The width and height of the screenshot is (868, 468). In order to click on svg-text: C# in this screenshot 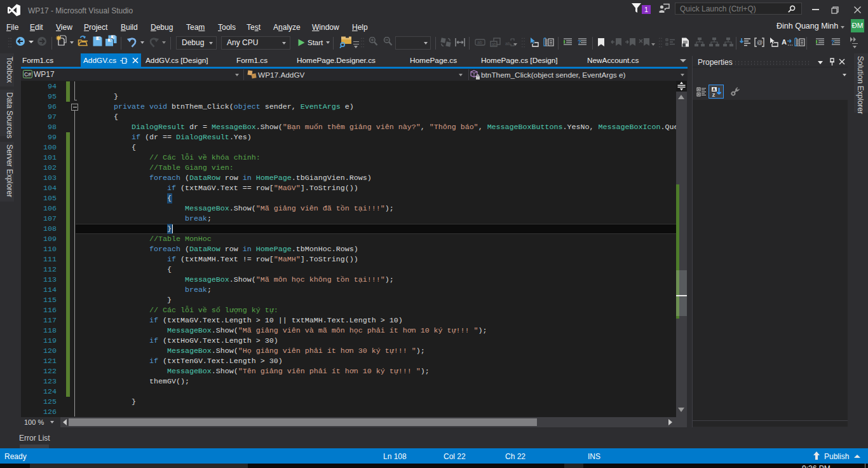, I will do `click(28, 74)`.